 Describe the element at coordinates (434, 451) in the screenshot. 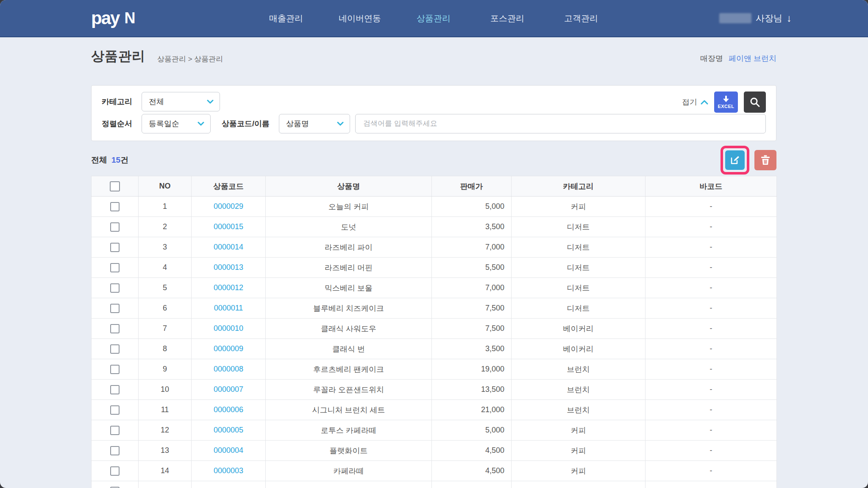

I see `table-row: 13 0000004 플랫화이트 4,500 커피 -` at that location.